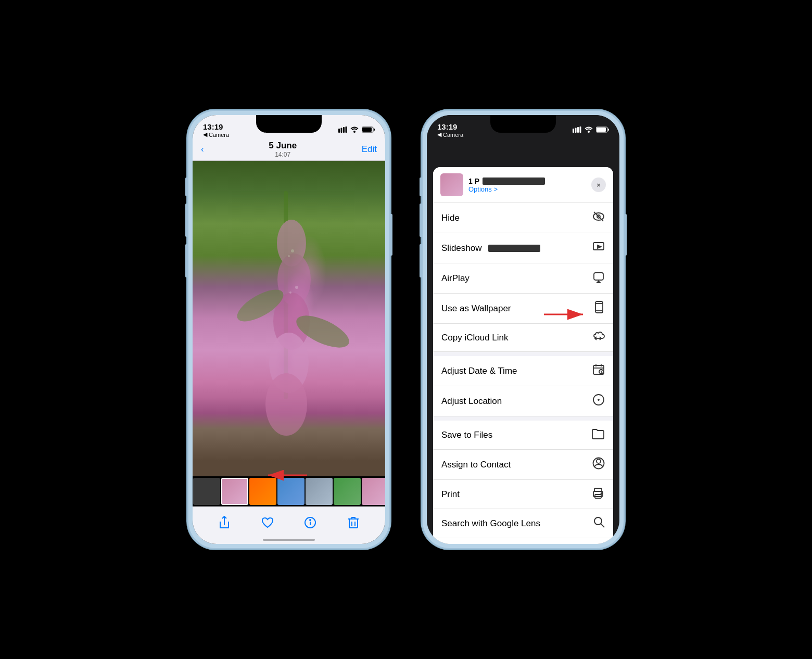  What do you see at coordinates (289, 319) in the screenshot?
I see `photo-area` at bounding box center [289, 319].